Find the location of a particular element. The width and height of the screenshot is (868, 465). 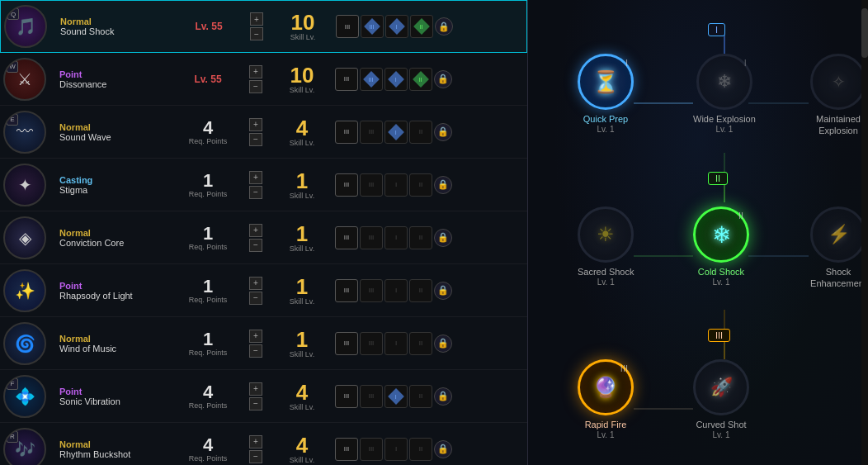

key-badge-1: W is located at coordinates (12, 67).